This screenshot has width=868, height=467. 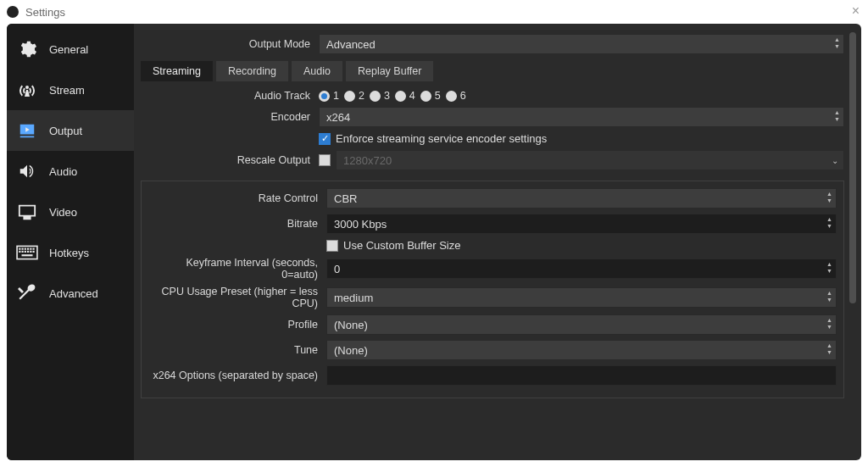 What do you see at coordinates (237, 224) in the screenshot?
I see `bitrate-label: Bitrate` at bounding box center [237, 224].